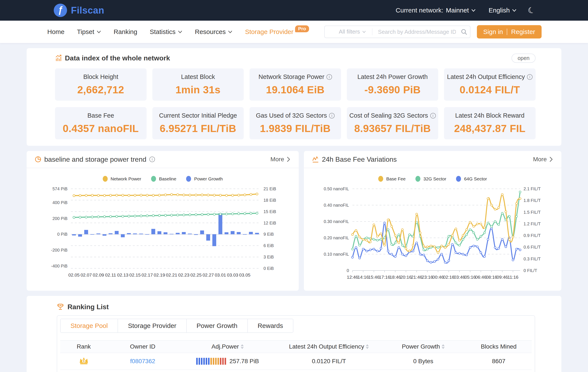 This screenshot has width=588, height=372. Describe the element at coordinates (490, 128) in the screenshot. I see `stat-card-value: 248,437.87 FIL` at that location.